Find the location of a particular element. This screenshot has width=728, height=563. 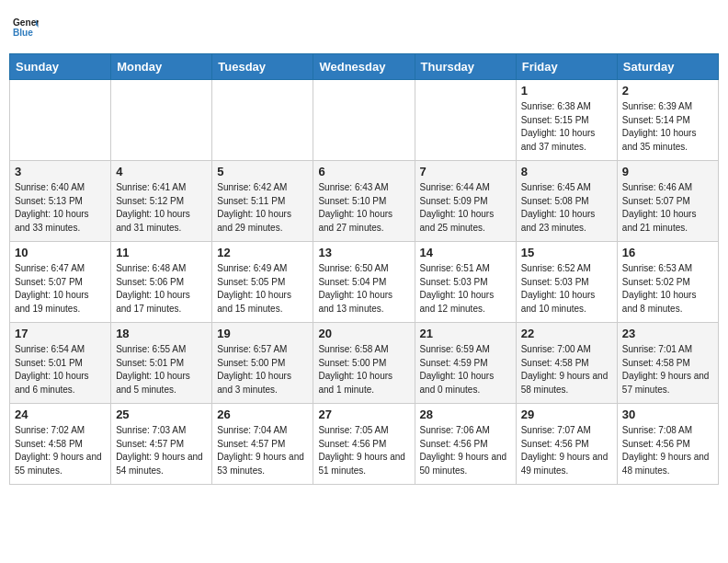

cell-info: Sunrise: 7:00 AM Sunset: 4:58 PM Dayligh… is located at coordinates (566, 370).